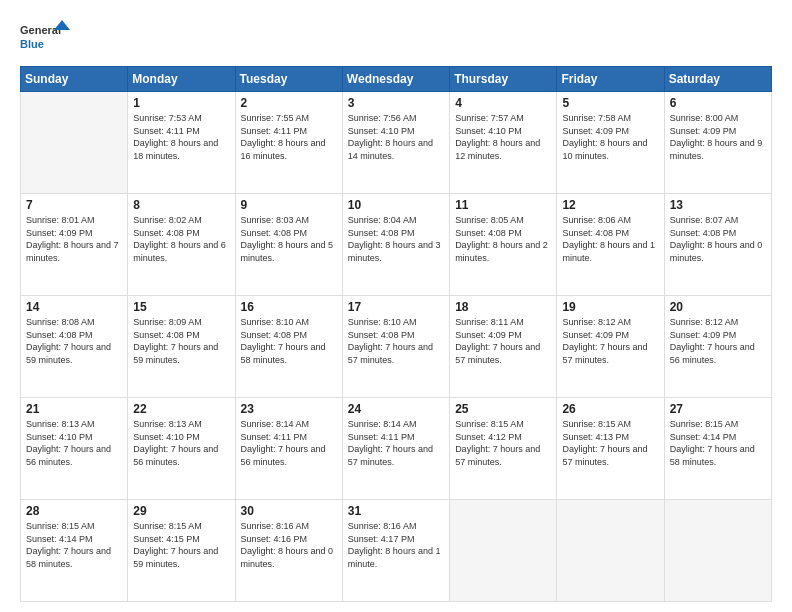  I want to click on calendar-cell: 23 Sunrise: 8:14 AM Sunset: 4:11 PM Dayl…, so click(288, 449).